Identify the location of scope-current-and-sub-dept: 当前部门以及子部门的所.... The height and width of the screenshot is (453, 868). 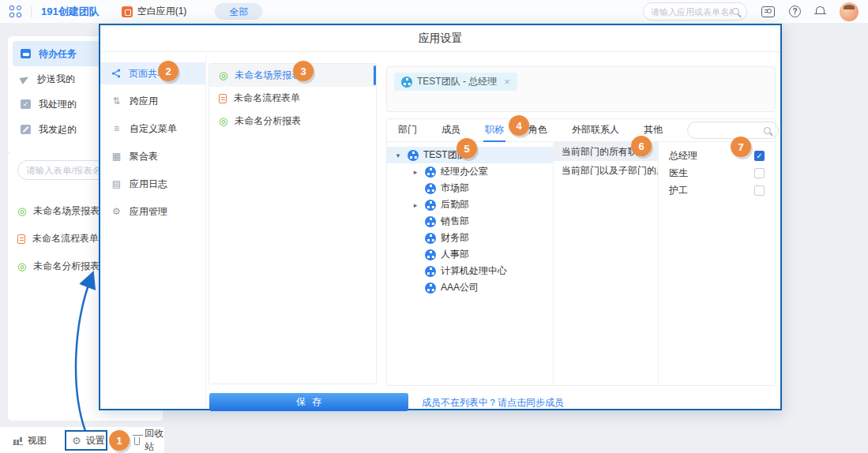
(606, 170).